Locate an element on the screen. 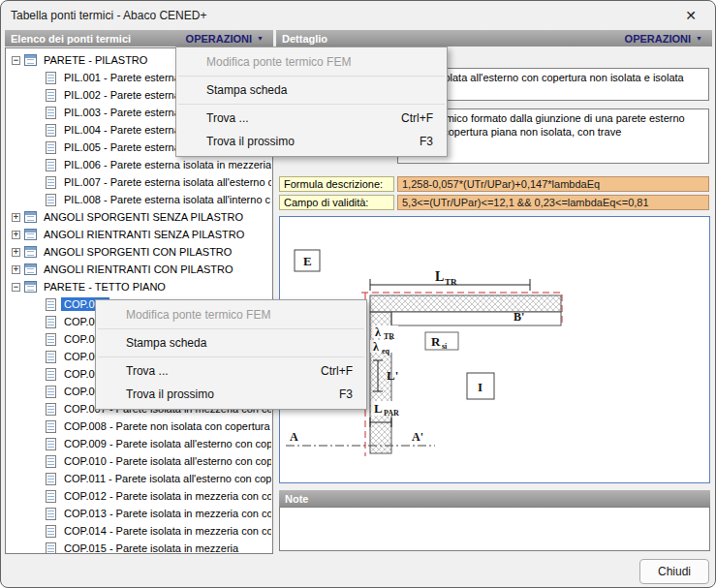  diagram-label-l-prime: L' is located at coordinates (392, 376).